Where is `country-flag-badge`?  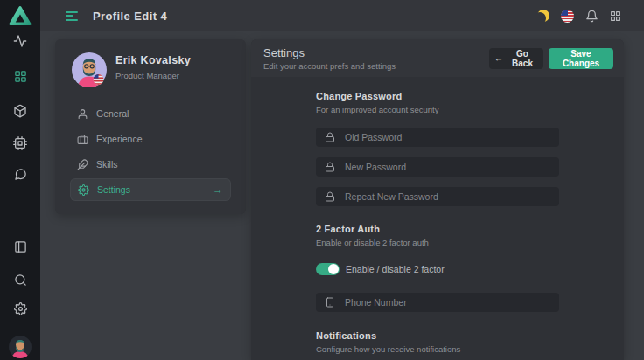 country-flag-badge is located at coordinates (99, 80).